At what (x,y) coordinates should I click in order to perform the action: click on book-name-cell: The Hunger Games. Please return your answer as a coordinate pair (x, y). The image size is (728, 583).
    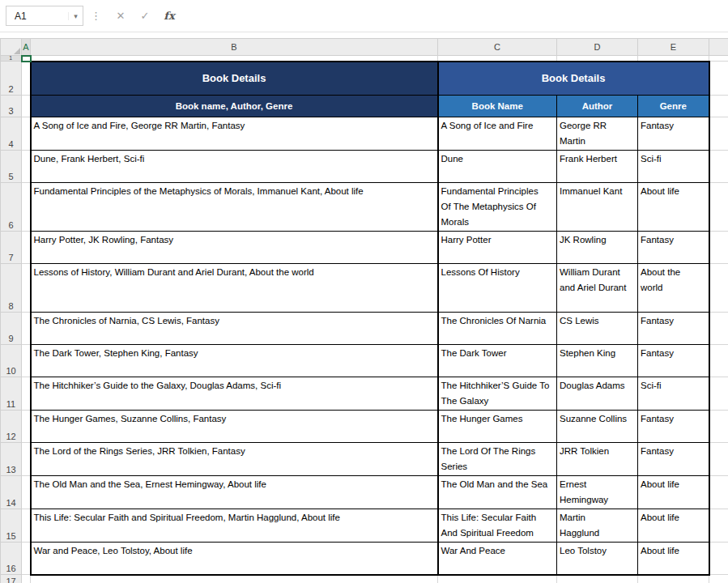
    Looking at the image, I should click on (497, 427).